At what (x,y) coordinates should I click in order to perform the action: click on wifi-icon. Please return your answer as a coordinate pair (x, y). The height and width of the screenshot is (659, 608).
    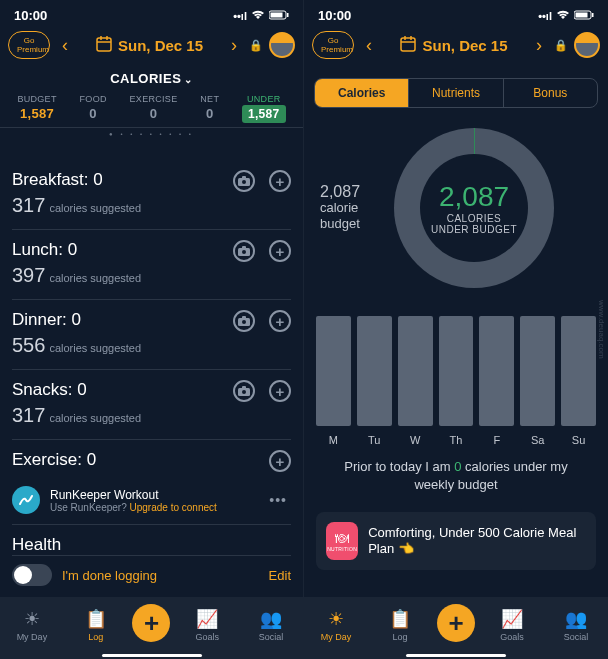
    Looking at the image, I should click on (258, 16).